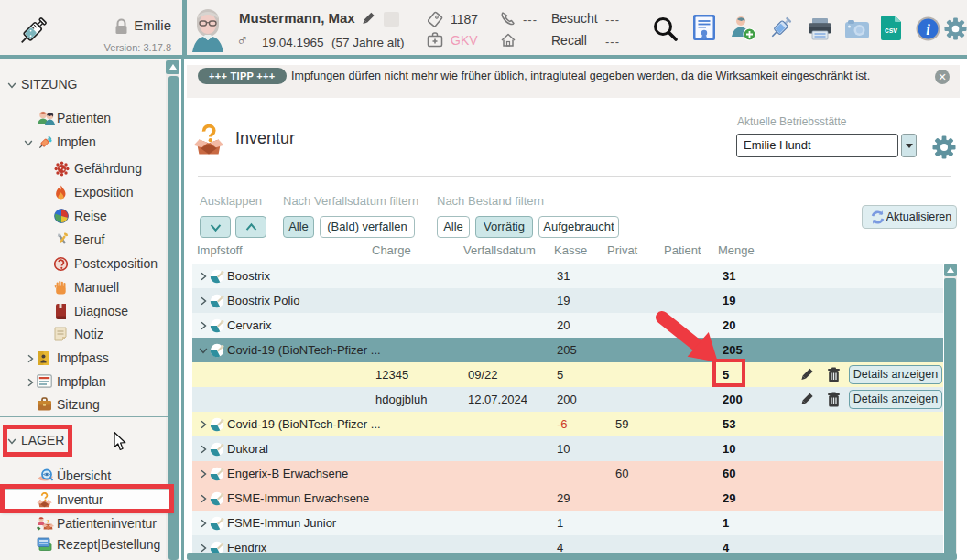 The width and height of the screenshot is (967, 560). Describe the element at coordinates (562, 425) in the screenshot. I see `kasse-value: -6` at that location.